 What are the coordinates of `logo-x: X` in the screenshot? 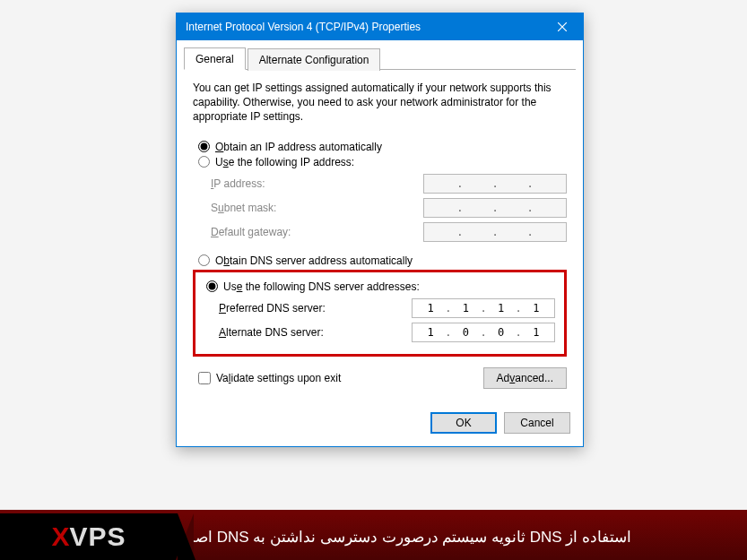 It's located at (60, 537).